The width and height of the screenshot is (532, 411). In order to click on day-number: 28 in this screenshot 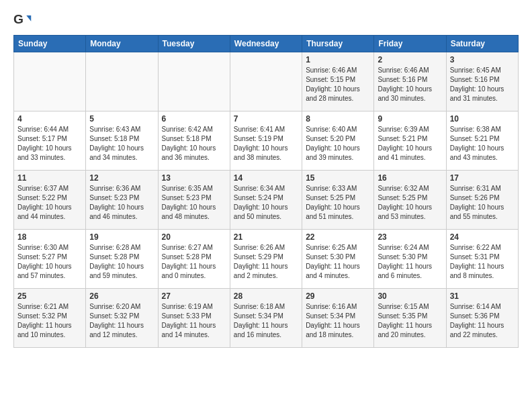, I will do `click(266, 296)`.